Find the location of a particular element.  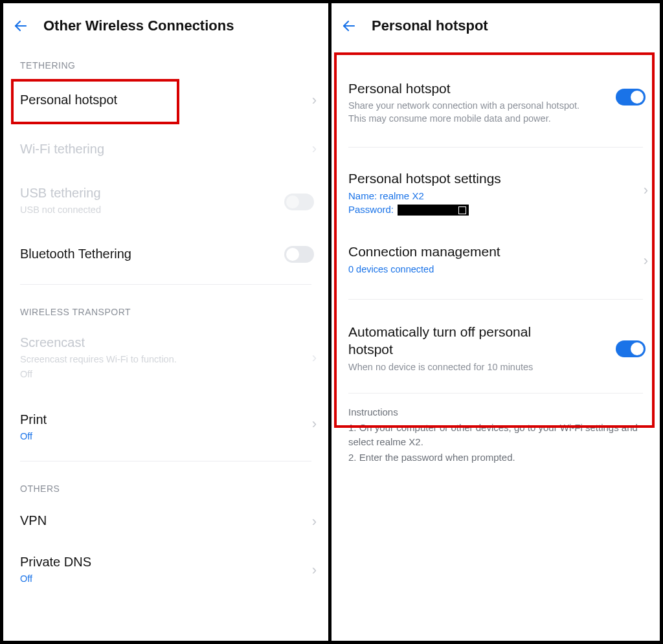

item-title: VPN is located at coordinates (166, 520).